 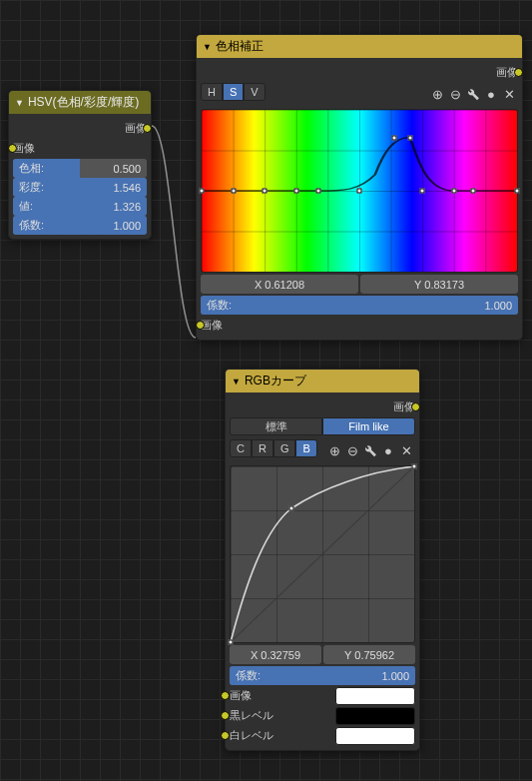 I want to click on hsv-tabs: H S V, so click(x=234, y=92).